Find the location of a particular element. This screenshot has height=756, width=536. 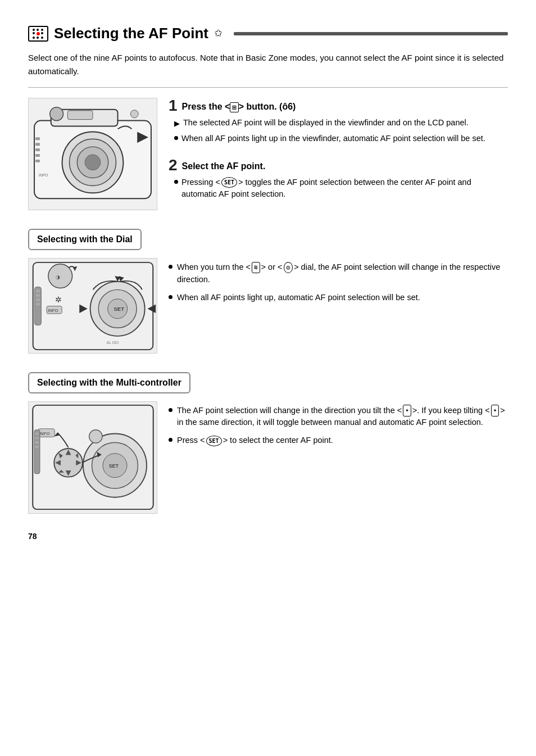

step-2-bullets: Pressing <SET> toggles the AF point sele… is located at coordinates (341, 189).